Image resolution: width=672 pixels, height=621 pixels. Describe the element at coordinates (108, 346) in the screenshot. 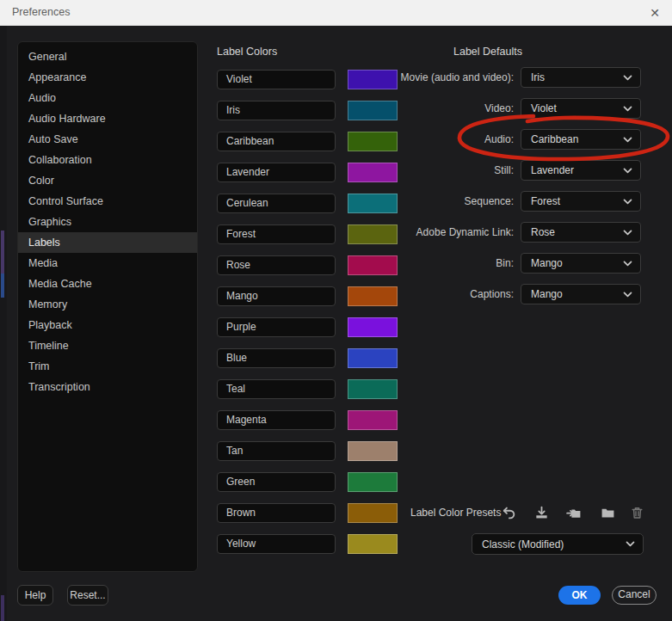

I see `sidebar-item-timeline: Timeline` at that location.